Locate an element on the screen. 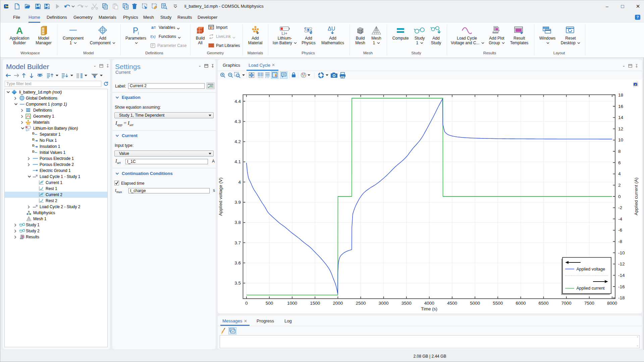 The width and height of the screenshot is (644, 362). svg-text: Applied voltage is located at coordinates (591, 269).